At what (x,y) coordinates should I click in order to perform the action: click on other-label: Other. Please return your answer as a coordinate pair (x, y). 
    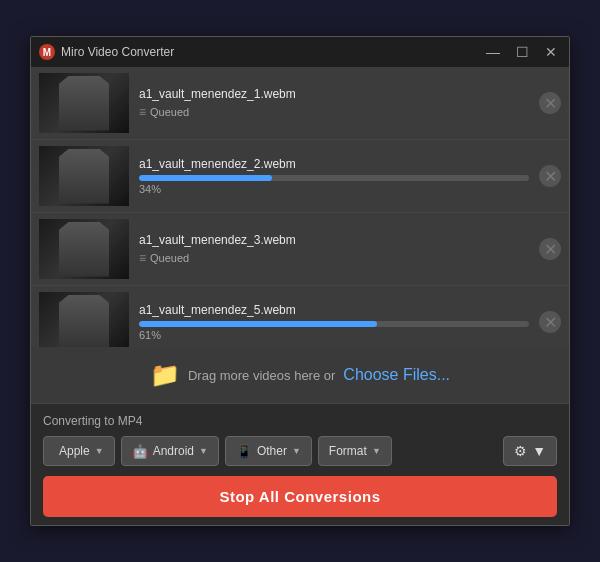
    Looking at the image, I should click on (272, 451).